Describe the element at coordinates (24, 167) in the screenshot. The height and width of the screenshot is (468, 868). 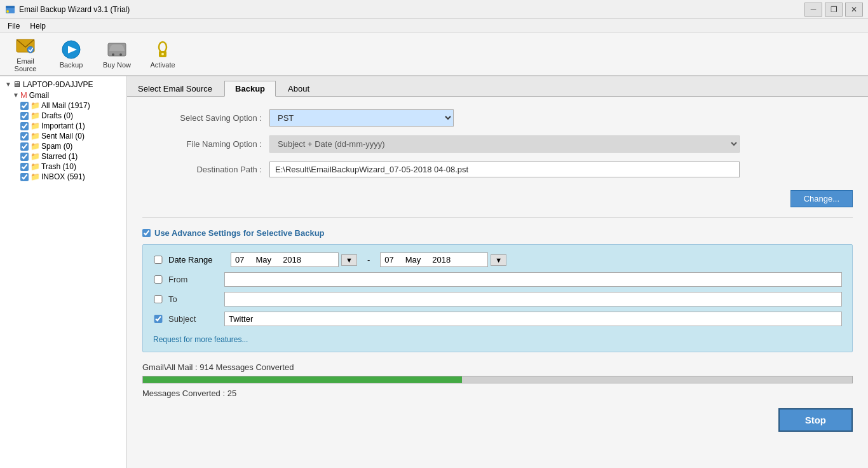
I see `trash-checkbox` at that location.